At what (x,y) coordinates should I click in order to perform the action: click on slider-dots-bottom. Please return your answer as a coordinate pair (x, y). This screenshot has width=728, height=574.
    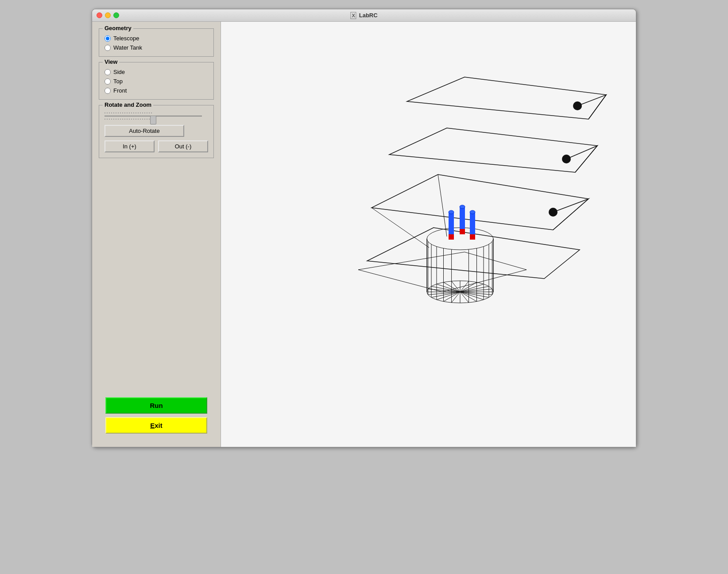
    Looking at the image, I should click on (156, 119).